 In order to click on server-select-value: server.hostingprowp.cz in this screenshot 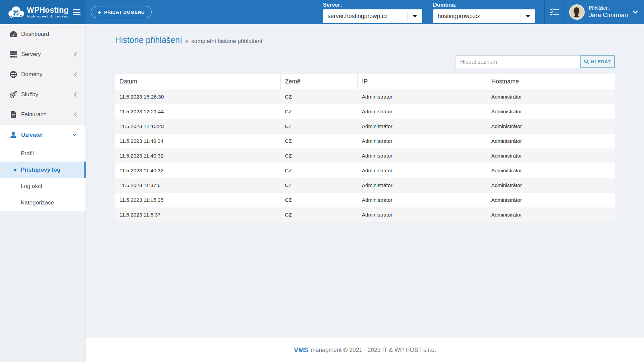, I will do `click(365, 16)`.